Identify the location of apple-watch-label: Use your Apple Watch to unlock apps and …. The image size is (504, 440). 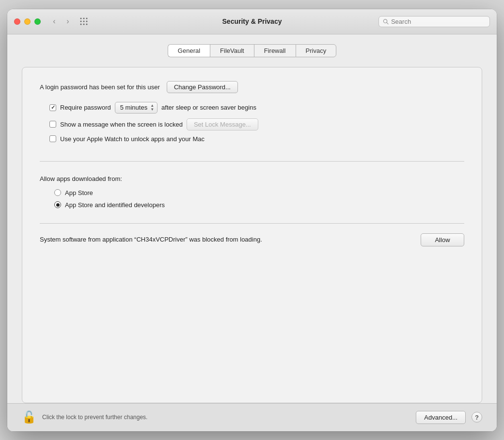
(132, 139).